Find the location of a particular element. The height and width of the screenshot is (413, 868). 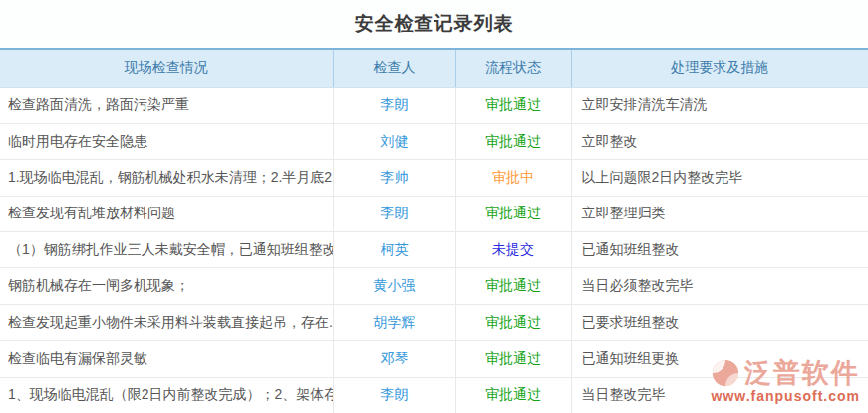

situation-cell: 检查发现起重小物件未采用料斗装载直接起吊，存在... is located at coordinates (166, 322).